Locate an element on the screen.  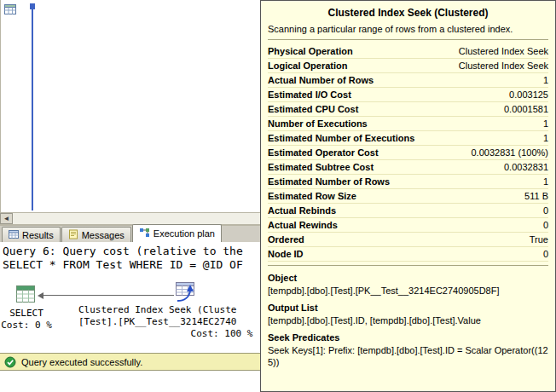
tooltip-property-row: Estimated Number of Rows 1 is located at coordinates (408, 182).